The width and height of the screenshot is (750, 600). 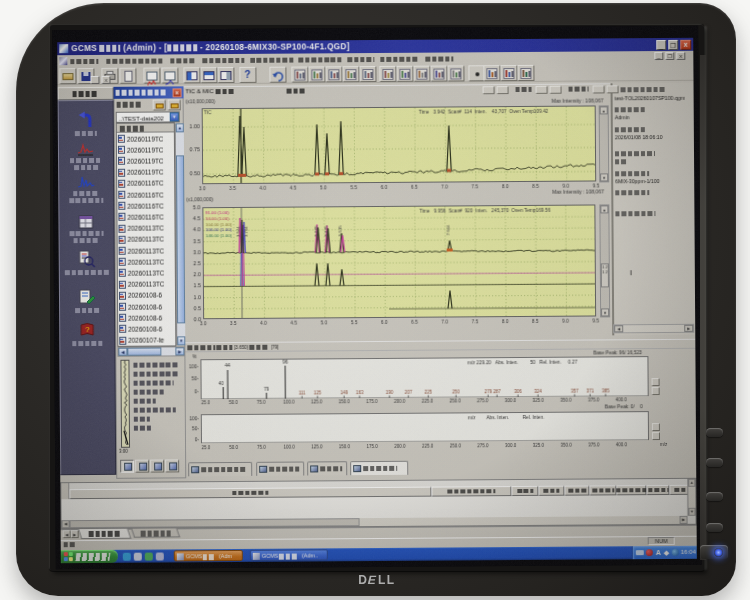 What do you see at coordinates (497, 392) in the screenshot?
I see `svg-text: 287` at bounding box center [497, 392].